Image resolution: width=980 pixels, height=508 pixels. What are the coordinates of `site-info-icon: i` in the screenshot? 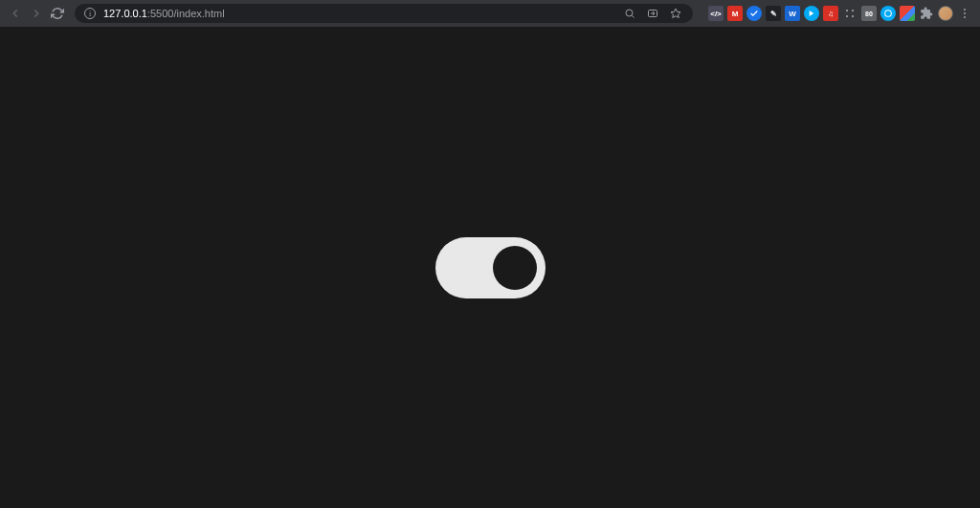 It's located at (90, 13).